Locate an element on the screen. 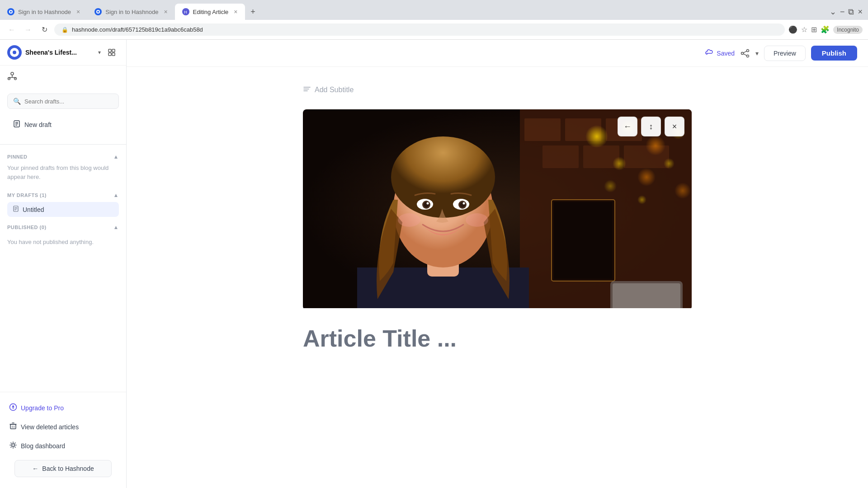 This screenshot has width=868, height=488. tab-dropdown-icon: ⌄ is located at coordinates (833, 12).